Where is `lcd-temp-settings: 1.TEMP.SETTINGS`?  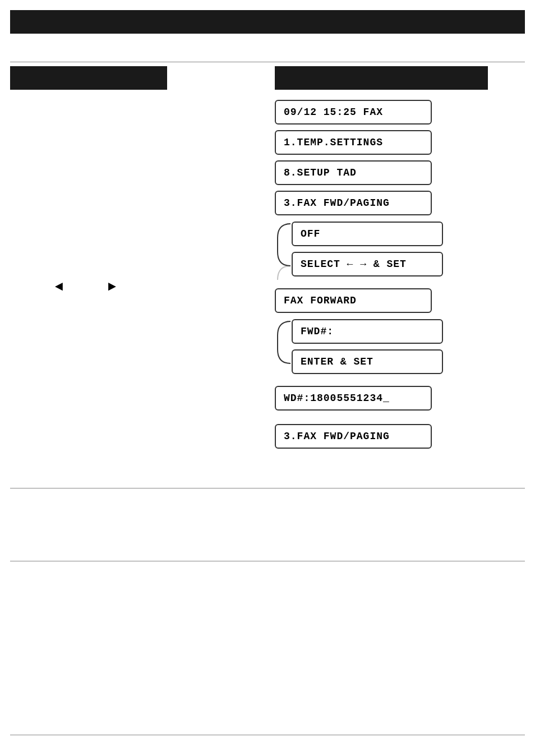 lcd-temp-settings: 1.TEMP.SETTINGS is located at coordinates (353, 142).